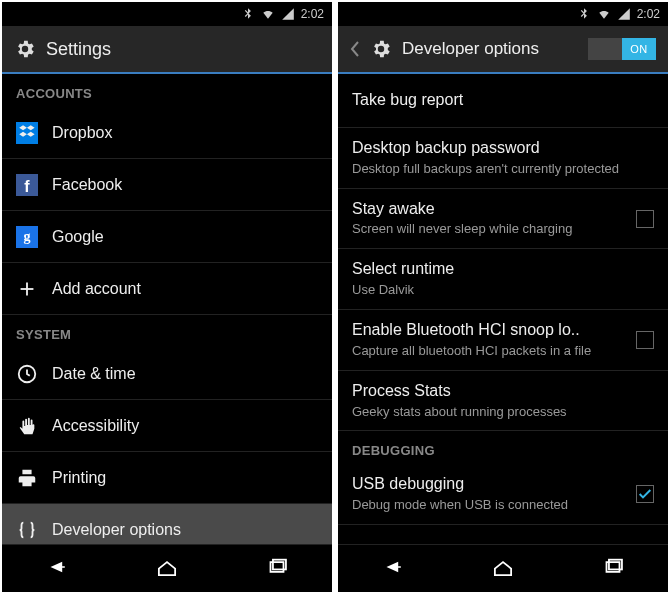  What do you see at coordinates (167, 332) in the screenshot?
I see `section-system: SYSTEM` at bounding box center [167, 332].